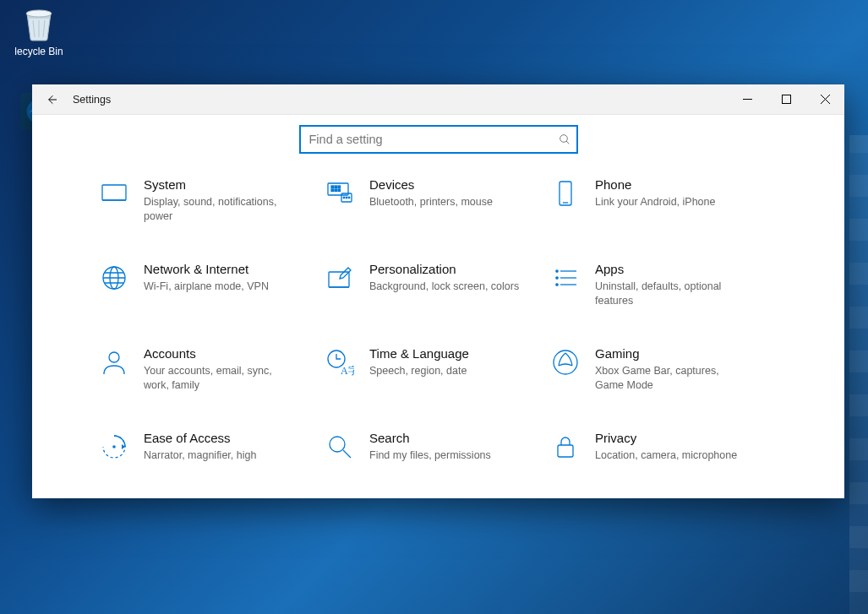  What do you see at coordinates (786, 100) in the screenshot?
I see `maximize-icon` at bounding box center [786, 100].